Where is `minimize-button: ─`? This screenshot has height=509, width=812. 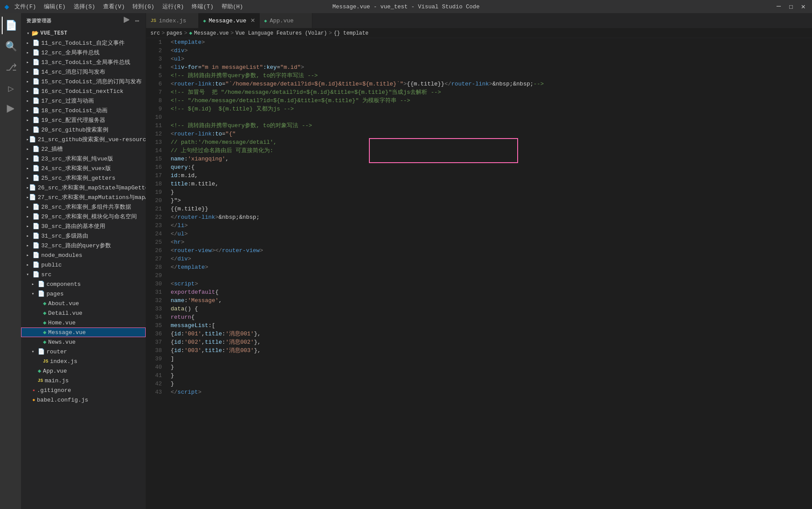 minimize-button: ─ is located at coordinates (779, 7).